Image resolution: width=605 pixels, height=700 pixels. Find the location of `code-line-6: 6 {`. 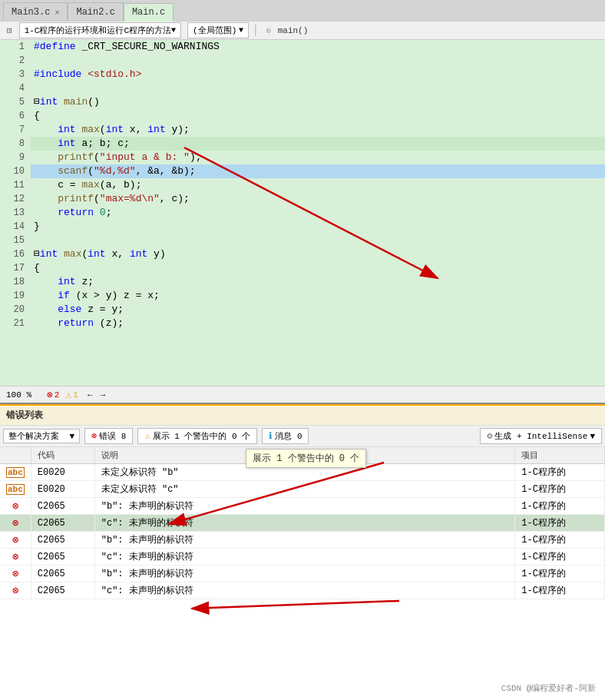

code-line-6: 6 { is located at coordinates (302, 116).